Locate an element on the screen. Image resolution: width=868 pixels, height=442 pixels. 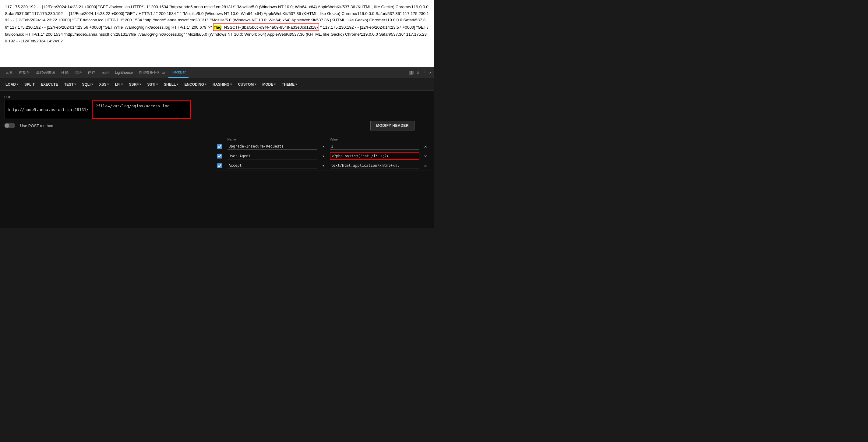
xss-arrow: ▾ is located at coordinates (108, 84).